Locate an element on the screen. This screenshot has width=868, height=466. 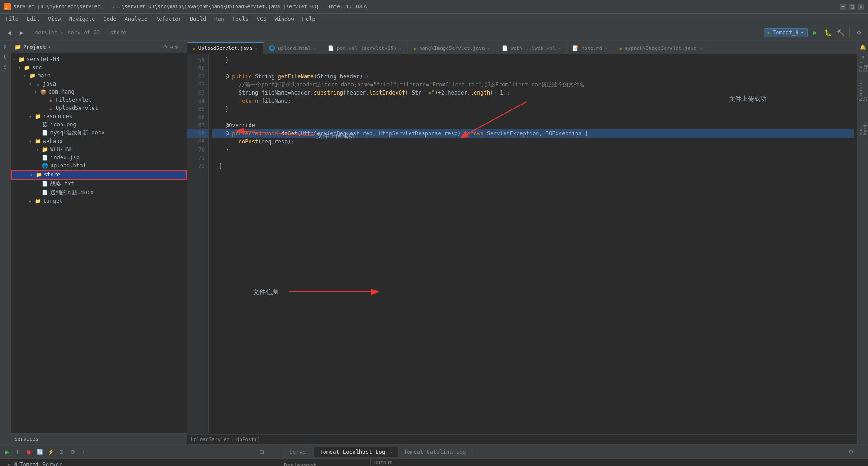
menu-vcs: VCS is located at coordinates (262, 19).